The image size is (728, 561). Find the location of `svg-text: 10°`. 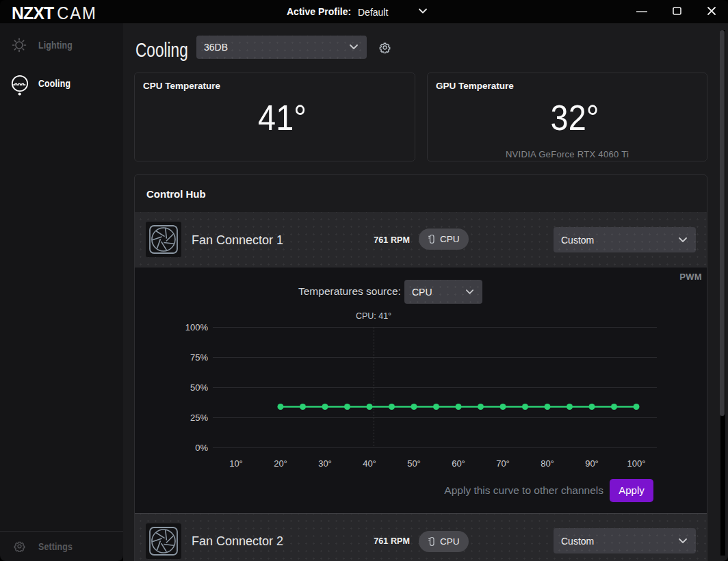

svg-text: 10° is located at coordinates (236, 464).